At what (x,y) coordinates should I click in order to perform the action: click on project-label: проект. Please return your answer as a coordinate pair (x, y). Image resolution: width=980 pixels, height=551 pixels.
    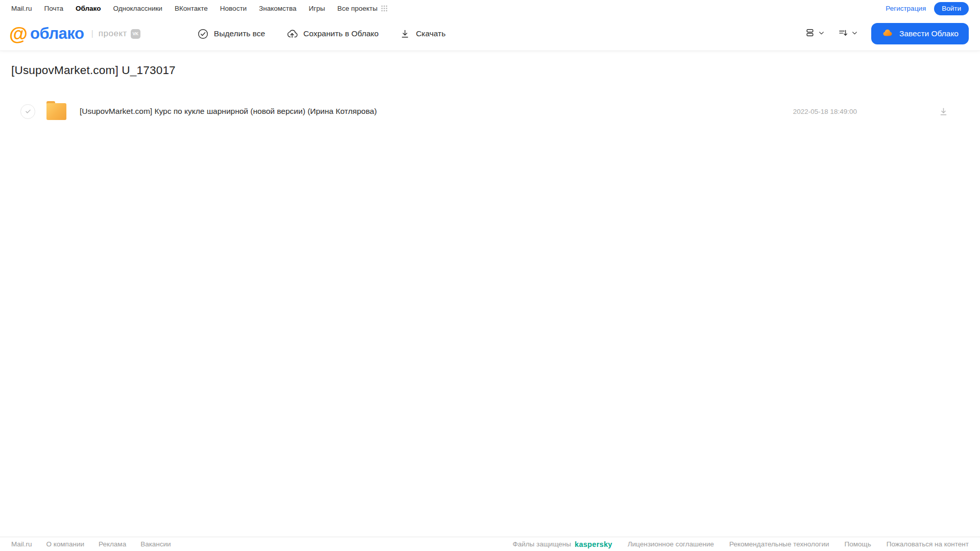
    Looking at the image, I should click on (113, 34).